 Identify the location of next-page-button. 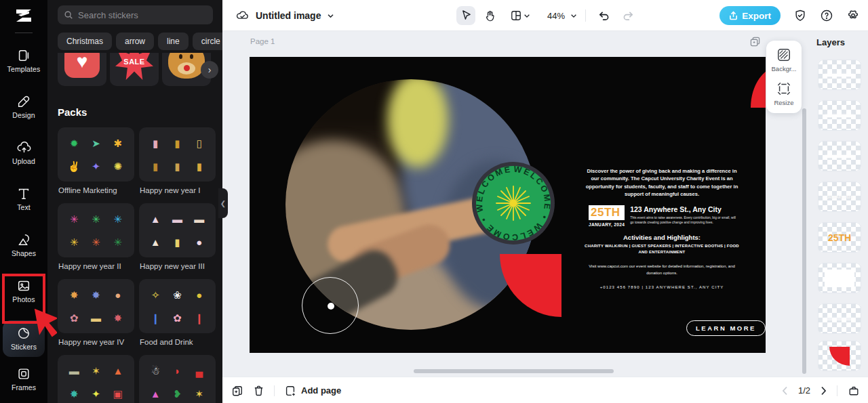
(823, 391).